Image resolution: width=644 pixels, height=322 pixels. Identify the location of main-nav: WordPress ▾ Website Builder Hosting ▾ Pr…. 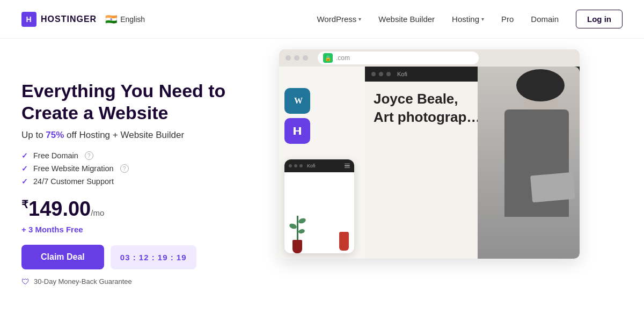
(470, 19).